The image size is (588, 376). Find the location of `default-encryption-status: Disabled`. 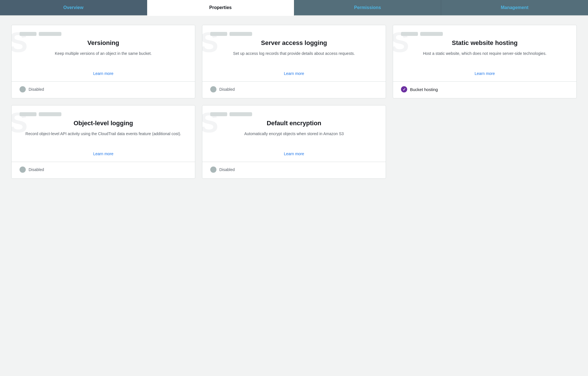

default-encryption-status: Disabled is located at coordinates (294, 170).